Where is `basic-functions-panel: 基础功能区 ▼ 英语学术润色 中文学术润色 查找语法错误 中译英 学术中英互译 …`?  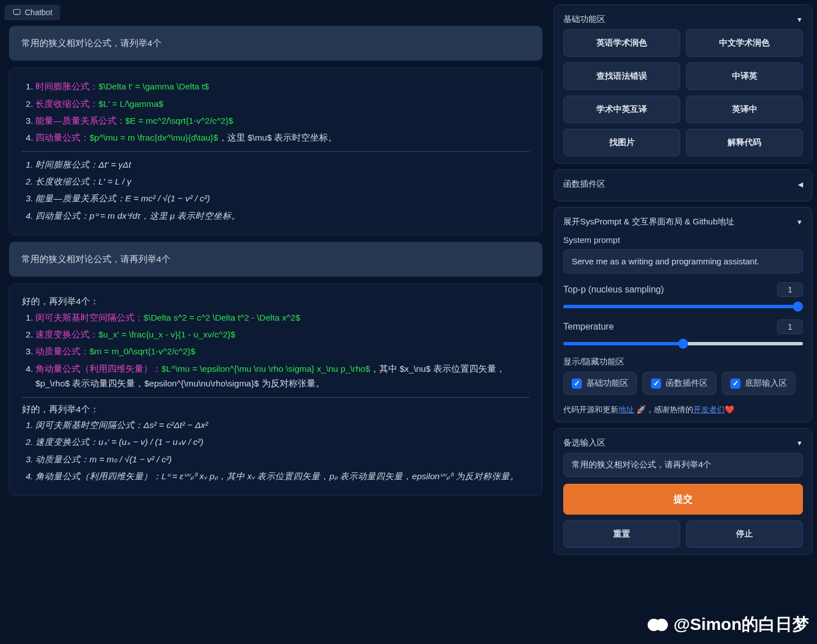 basic-functions-panel: 基础功能区 ▼ 英语学术润色 中文学术润色 查找语法错误 中译英 学术中英互译 … is located at coordinates (683, 84).